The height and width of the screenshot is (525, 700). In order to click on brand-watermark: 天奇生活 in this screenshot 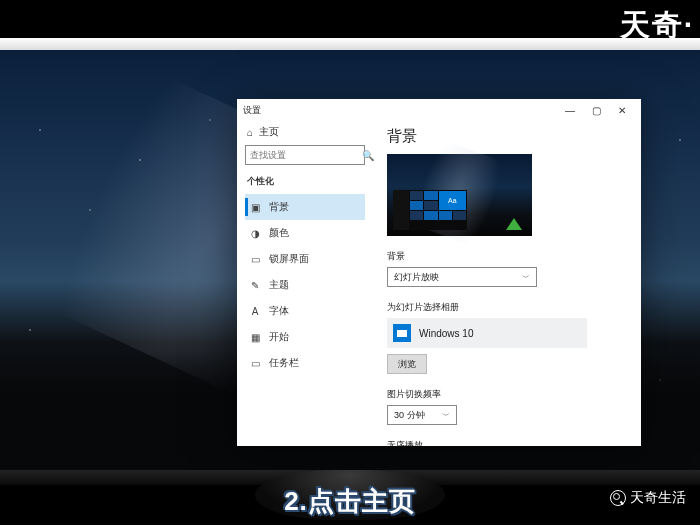, I will do `click(648, 498)`.